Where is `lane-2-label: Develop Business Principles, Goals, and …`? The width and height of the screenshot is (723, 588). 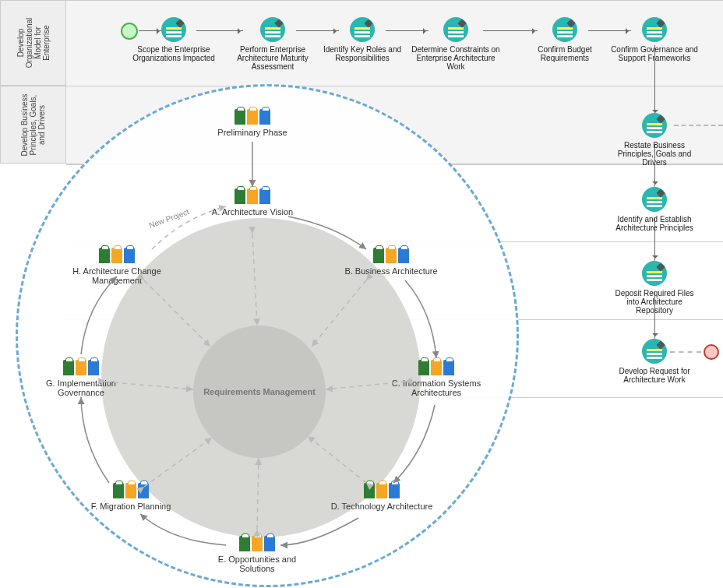 lane-2-label: Develop Business Principles, Goals, and … is located at coordinates (33, 125).